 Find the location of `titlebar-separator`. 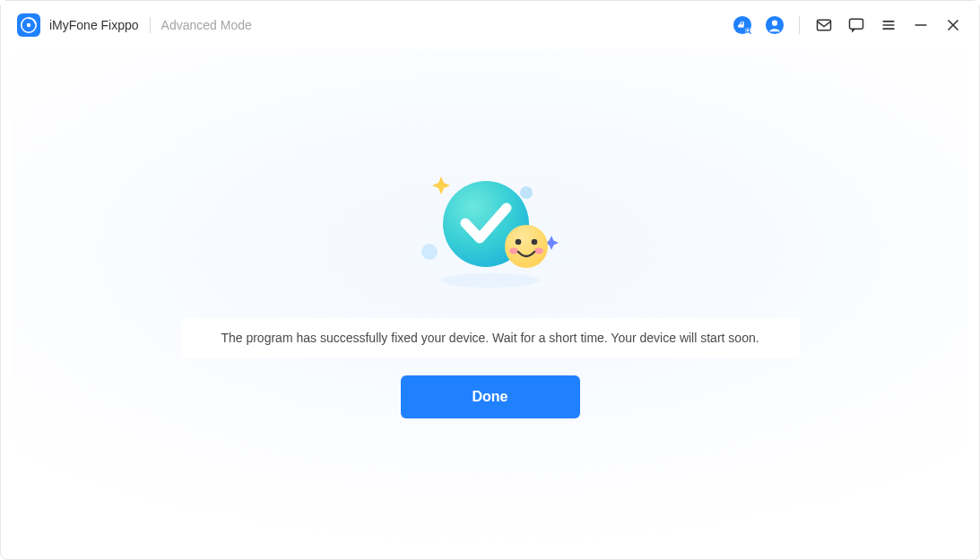

titlebar-separator is located at coordinates (800, 25).